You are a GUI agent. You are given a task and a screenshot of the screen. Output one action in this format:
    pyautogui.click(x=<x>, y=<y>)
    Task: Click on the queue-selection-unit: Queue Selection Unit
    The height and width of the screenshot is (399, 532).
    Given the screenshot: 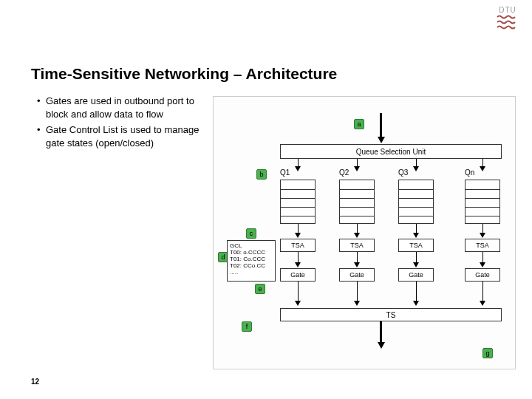 What is the action you would take?
    pyautogui.click(x=391, y=151)
    